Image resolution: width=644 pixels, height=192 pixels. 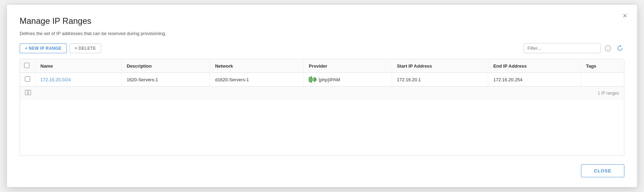 I want to click on row-start-ip-cell: 172.16.20.1, so click(x=440, y=80).